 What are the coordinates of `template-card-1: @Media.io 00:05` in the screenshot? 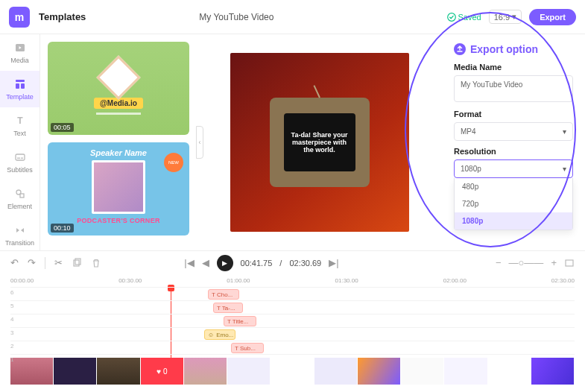 It's located at (118, 88).